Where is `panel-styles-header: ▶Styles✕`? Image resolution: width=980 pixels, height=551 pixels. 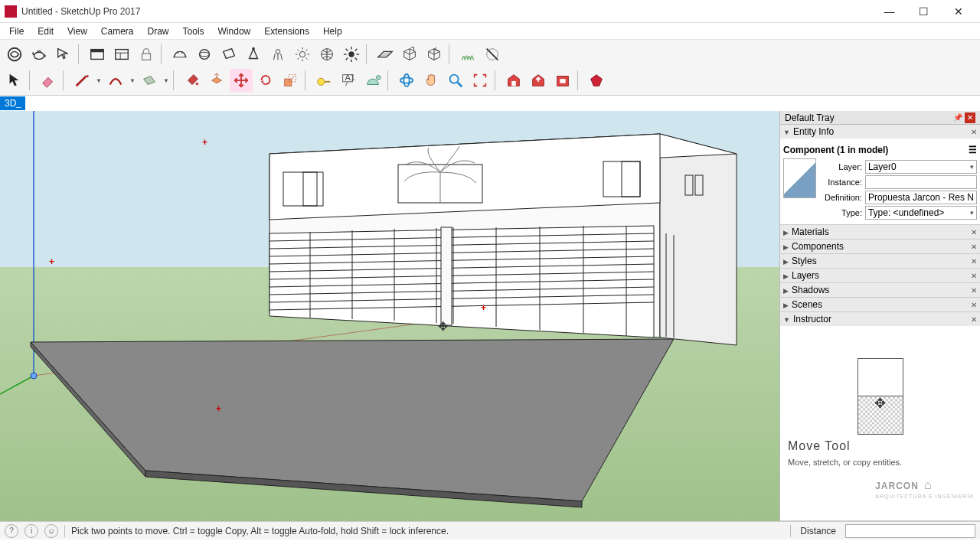
panel-styles-header: ▶Styles✕ is located at coordinates (880, 261).